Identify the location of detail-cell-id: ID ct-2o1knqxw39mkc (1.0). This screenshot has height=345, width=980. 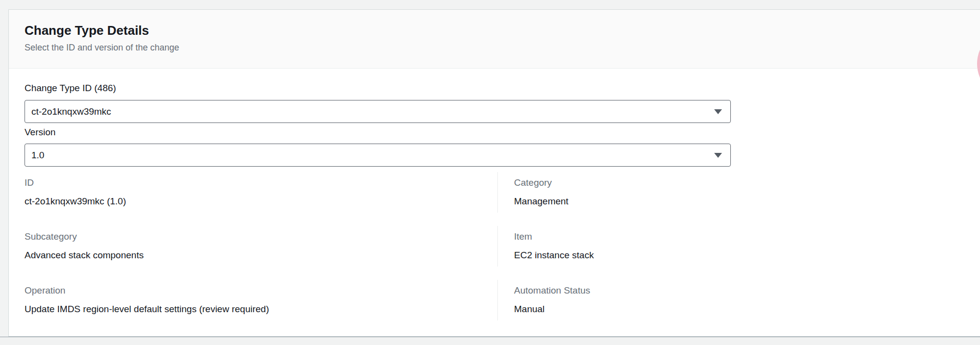
(261, 192).